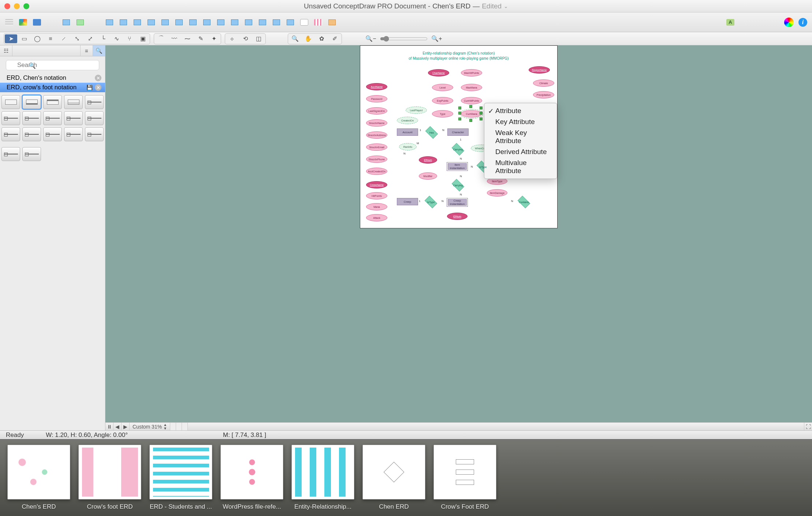 The width and height of the screenshot is (812, 516). What do you see at coordinates (31, 134) in the screenshot?
I see `stencil-relation-b` at bounding box center [31, 134].